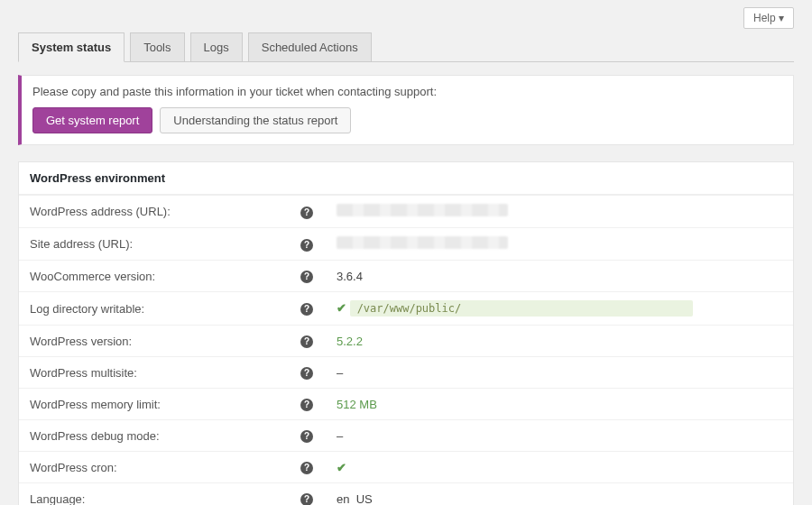 The image size is (812, 505). I want to click on row-language: Language: ? en_US, so click(406, 494).